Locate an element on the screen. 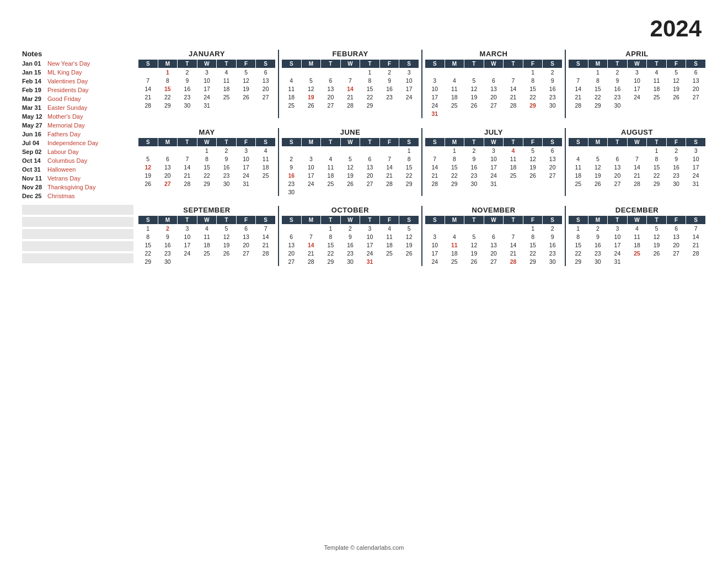  cal-day: 2 is located at coordinates (553, 229).